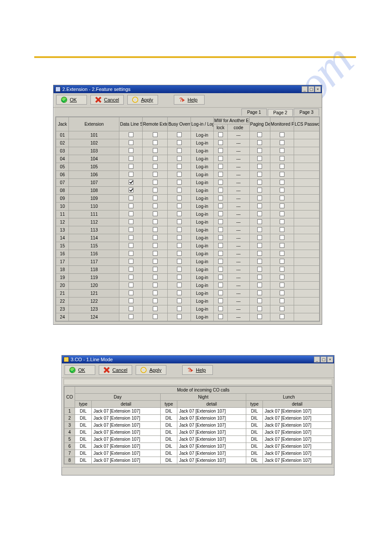 The image size is (392, 555). Describe the element at coordinates (198, 439) in the screenshot. I see `table-row: 5DILJack 07 [Extension 107]DILJack 07 [E…` at that location.